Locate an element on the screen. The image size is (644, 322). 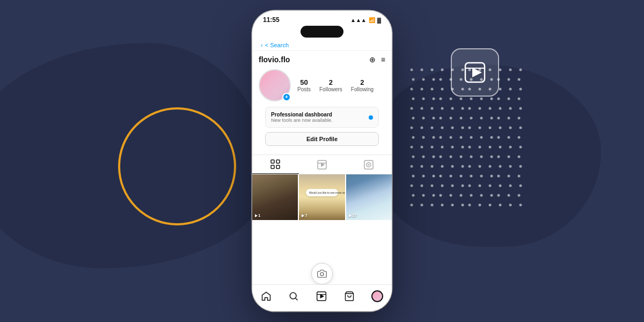
reels-play-icon is located at coordinates (475, 72).